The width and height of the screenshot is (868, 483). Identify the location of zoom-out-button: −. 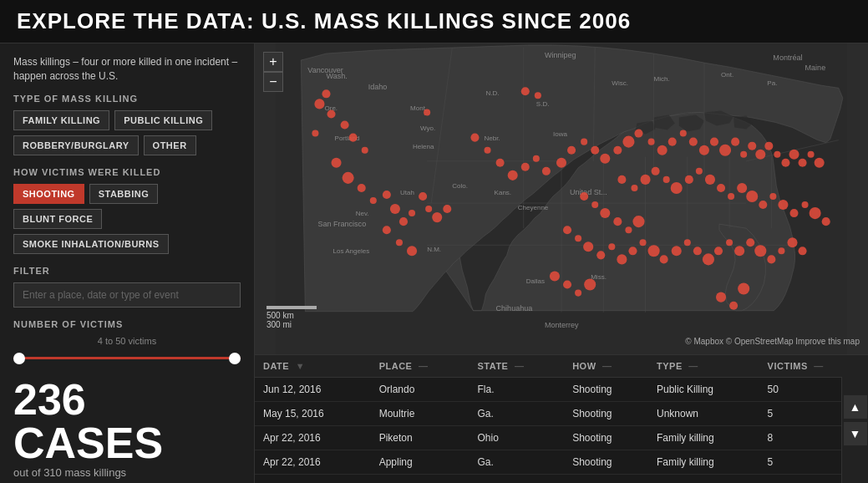
(273, 82).